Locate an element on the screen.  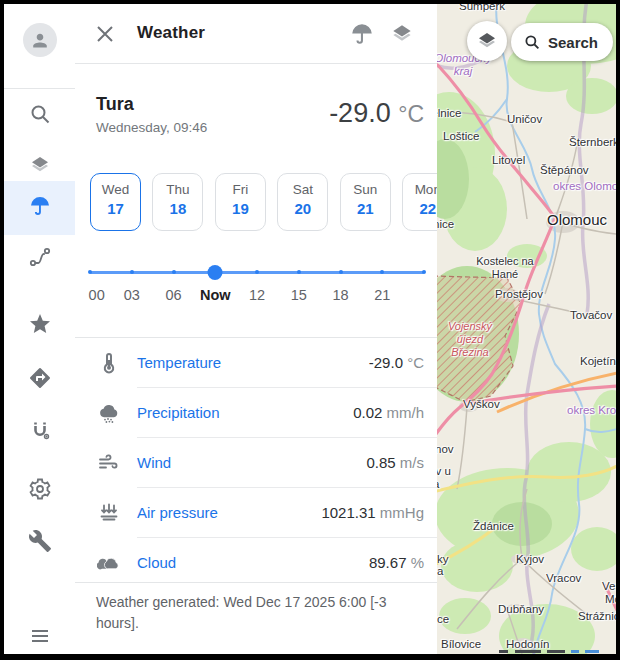
weather-generated-note: Weather generated: Wed Dec 17 2025 6:00 … is located at coordinates (261, 613).